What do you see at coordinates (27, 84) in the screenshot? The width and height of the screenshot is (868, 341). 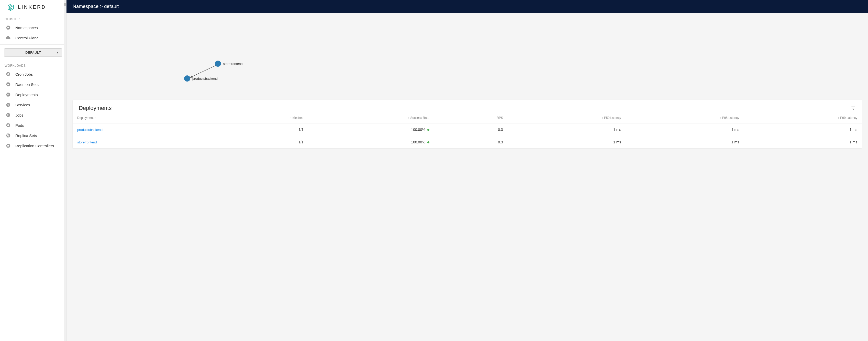 I see `nav-label: Daemon Sets` at bounding box center [27, 84].